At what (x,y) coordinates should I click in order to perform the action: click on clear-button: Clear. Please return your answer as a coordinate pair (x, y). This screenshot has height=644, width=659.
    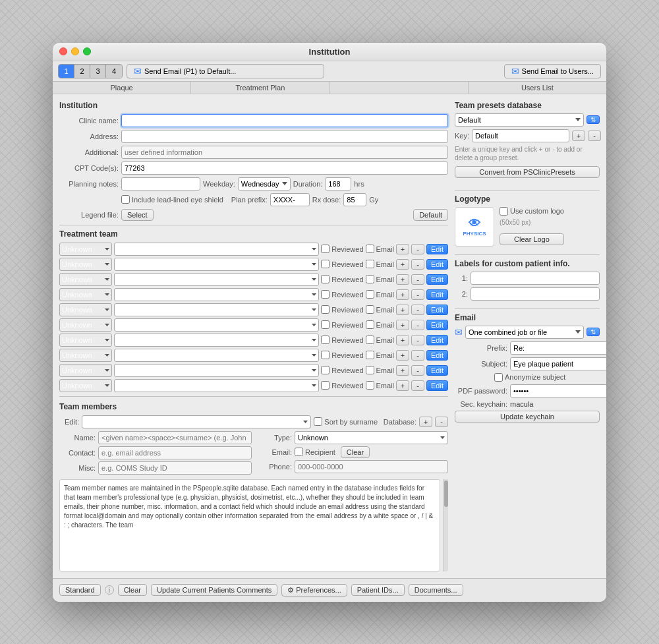
    Looking at the image, I should click on (132, 590).